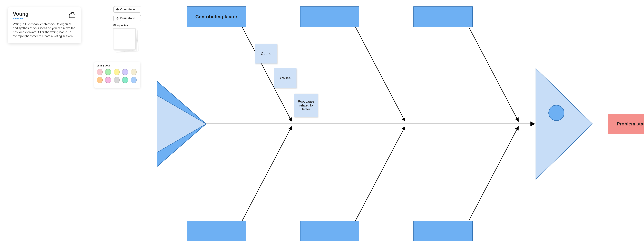 The height and width of the screenshot is (246, 644). What do you see at coordinates (128, 10) in the screenshot?
I see `open-timer-label: Open timer` at bounding box center [128, 10].